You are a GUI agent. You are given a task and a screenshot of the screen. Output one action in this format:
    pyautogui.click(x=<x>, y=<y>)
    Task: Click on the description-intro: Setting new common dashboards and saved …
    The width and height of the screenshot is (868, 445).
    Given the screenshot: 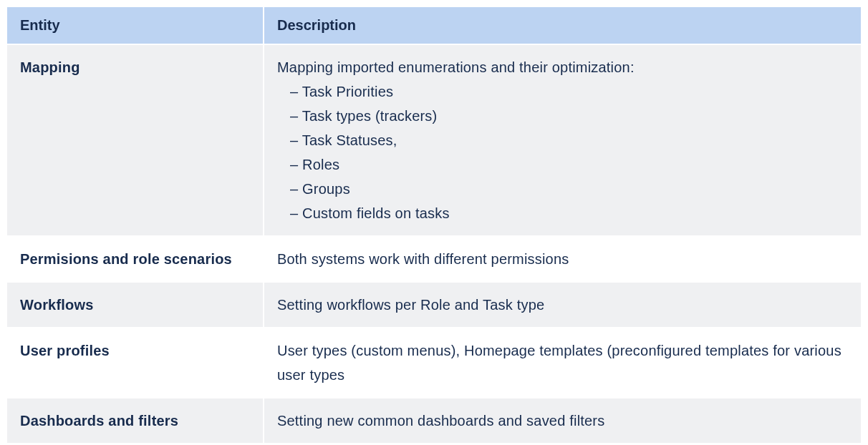 What is the action you would take?
    pyautogui.click(x=563, y=421)
    